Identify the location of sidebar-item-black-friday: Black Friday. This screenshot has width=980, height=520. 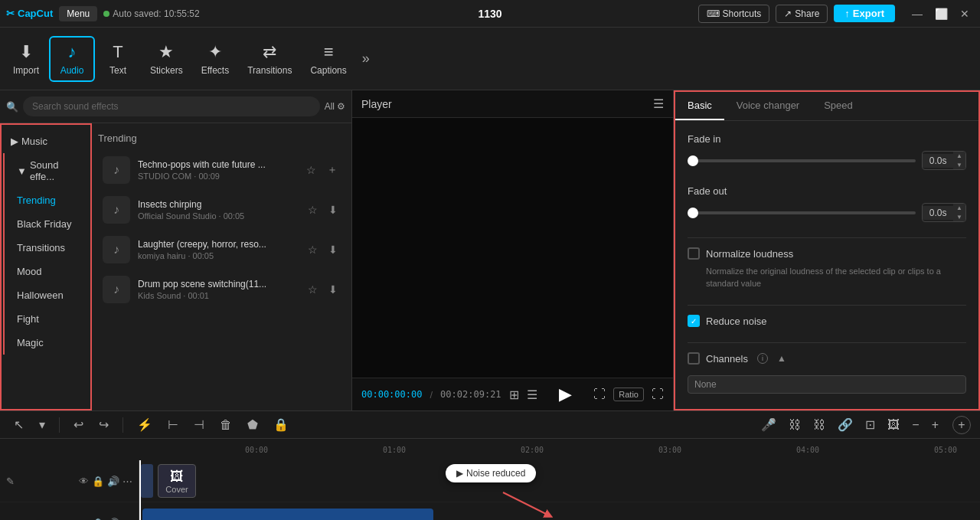
(47, 224).